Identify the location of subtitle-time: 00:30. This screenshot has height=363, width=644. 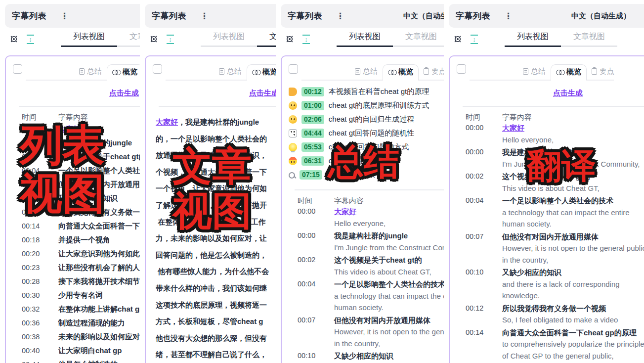
(36, 295).